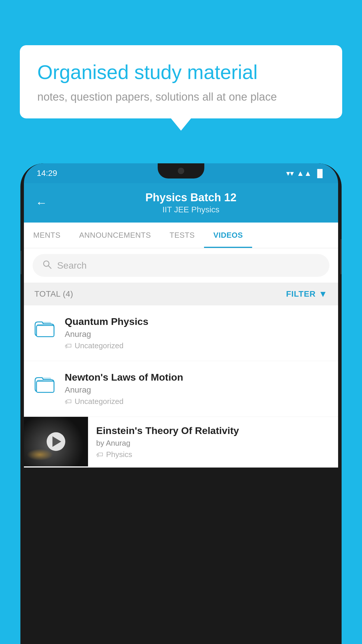 Image resolution: width=362 pixels, height=644 pixels. Describe the element at coordinates (290, 173) in the screenshot. I see `wifi-icon: ▾▾` at that location.